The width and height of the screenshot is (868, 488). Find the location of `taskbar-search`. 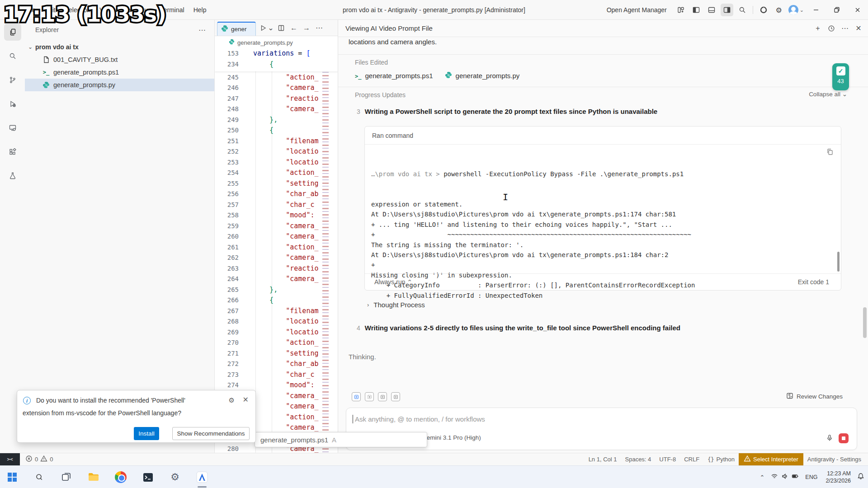

taskbar-search is located at coordinates (39, 477).